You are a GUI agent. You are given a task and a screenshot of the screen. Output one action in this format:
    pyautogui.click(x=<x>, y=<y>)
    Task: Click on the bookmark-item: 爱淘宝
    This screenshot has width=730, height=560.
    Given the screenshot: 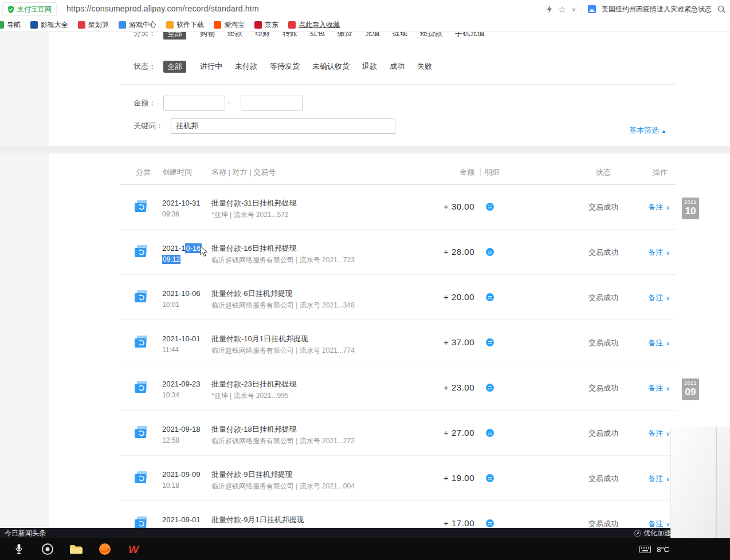 What is the action you would take?
    pyautogui.click(x=229, y=25)
    